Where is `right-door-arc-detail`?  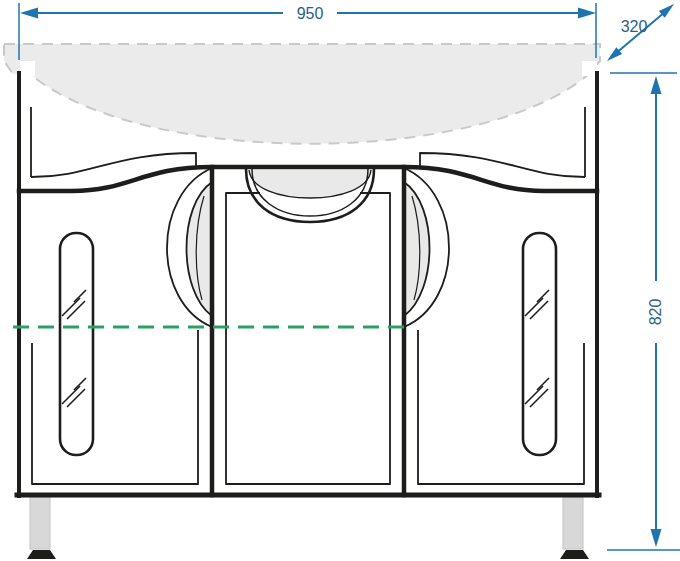
right-door-arc-detail is located at coordinates (426, 248).